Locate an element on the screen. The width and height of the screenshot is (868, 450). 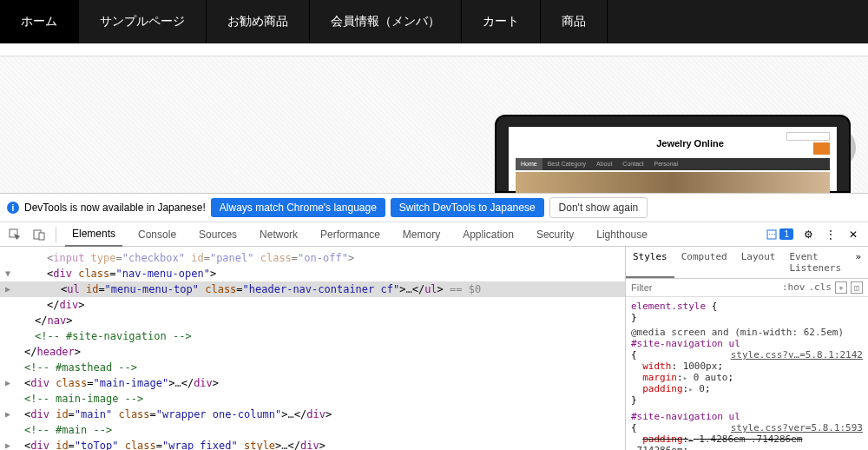
nav-products: 商品 is located at coordinates (575, 22).